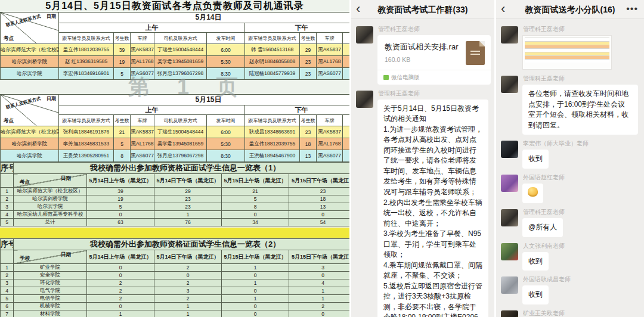  I want to click on count-cell: 0, so click(255, 275).